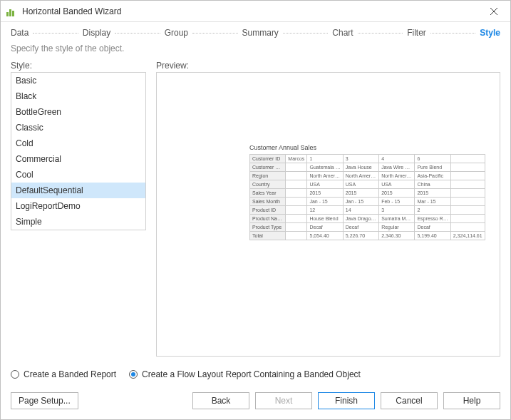  I want to click on preview-cell: 2,346.30, so click(397, 236).